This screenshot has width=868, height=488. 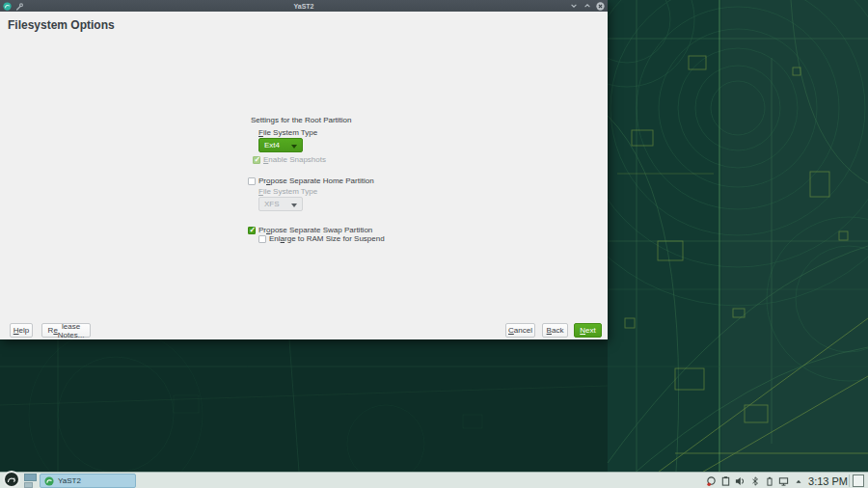 What do you see at coordinates (257, 160) in the screenshot?
I see `enable-snapshots-checkbox` at bounding box center [257, 160].